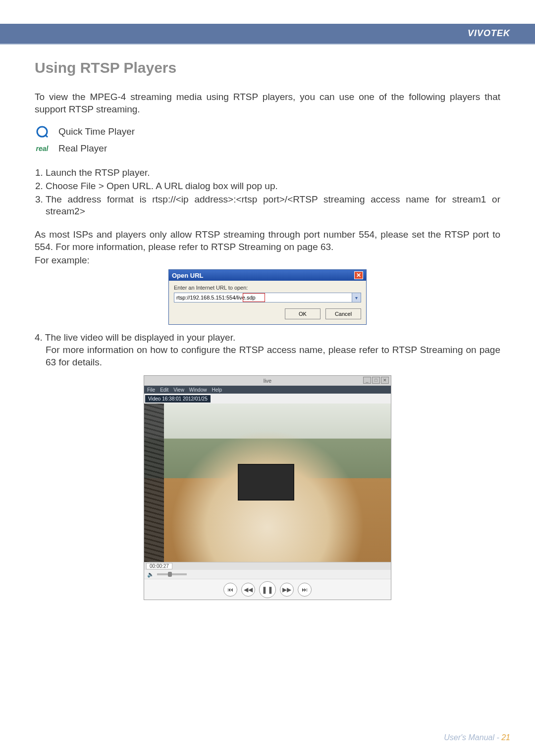 This screenshot has width=535, height=756. I want to click on elapsed-time: 00:00:27, so click(160, 566).